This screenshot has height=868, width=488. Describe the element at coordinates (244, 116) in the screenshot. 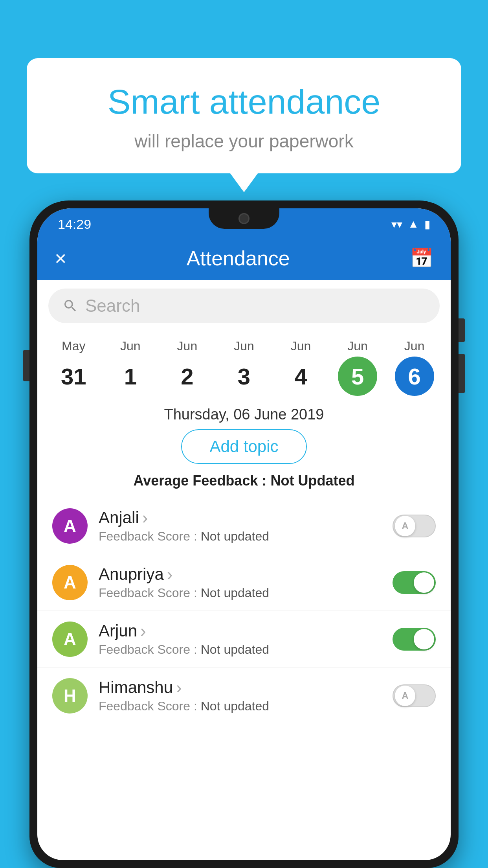

I see `speech-bubble-container: Smart attendance will replace your paper…` at that location.